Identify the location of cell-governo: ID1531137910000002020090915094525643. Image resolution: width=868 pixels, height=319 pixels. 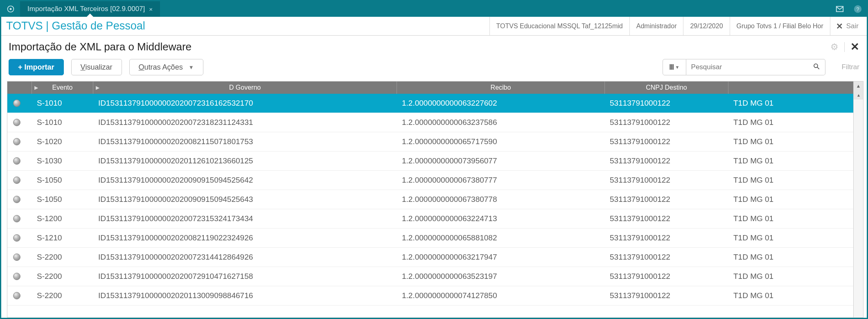
(245, 199).